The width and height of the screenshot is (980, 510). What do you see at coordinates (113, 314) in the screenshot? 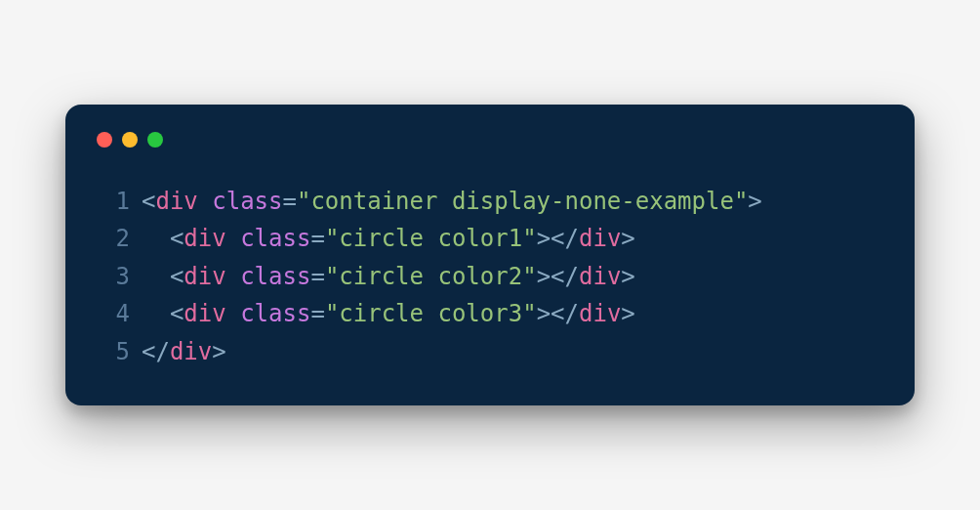
I see `line-number: 4` at bounding box center [113, 314].